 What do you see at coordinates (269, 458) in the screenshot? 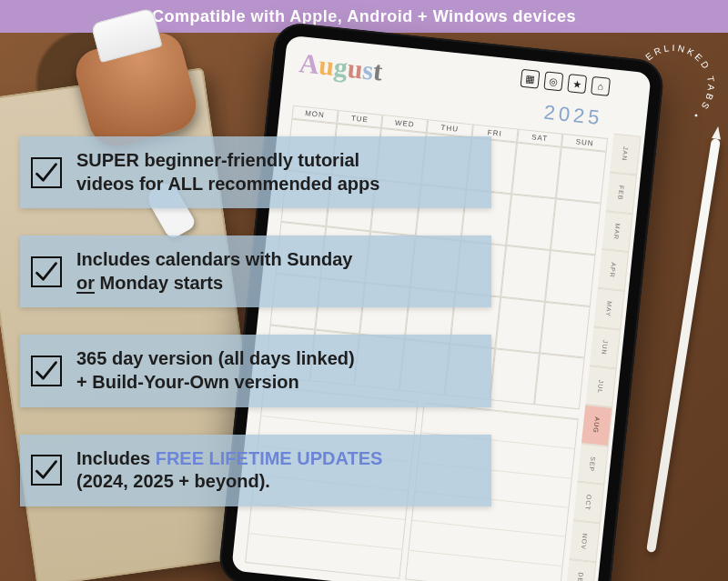
I see `accent-free-updates: FREE LIFETIME UPDATES` at bounding box center [269, 458].